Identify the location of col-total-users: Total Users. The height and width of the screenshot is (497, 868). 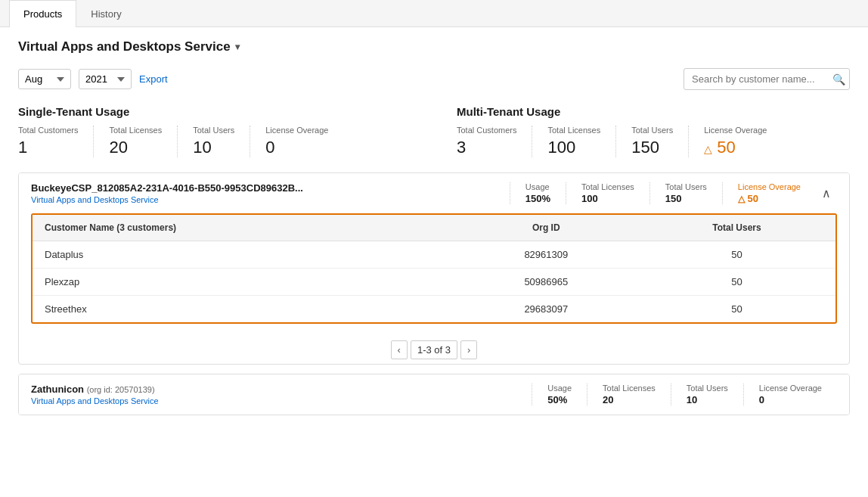
(736, 228).